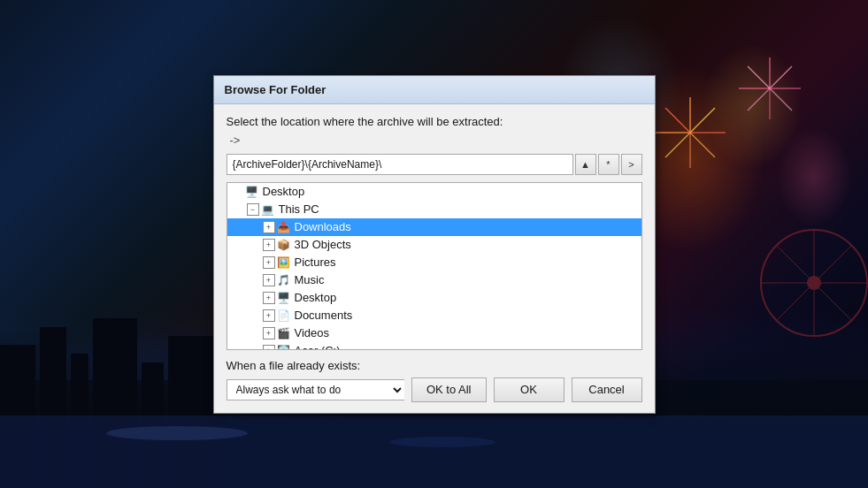 This screenshot has width=868, height=488. What do you see at coordinates (434, 140) in the screenshot?
I see `arrow-indicator: ->` at bounding box center [434, 140].